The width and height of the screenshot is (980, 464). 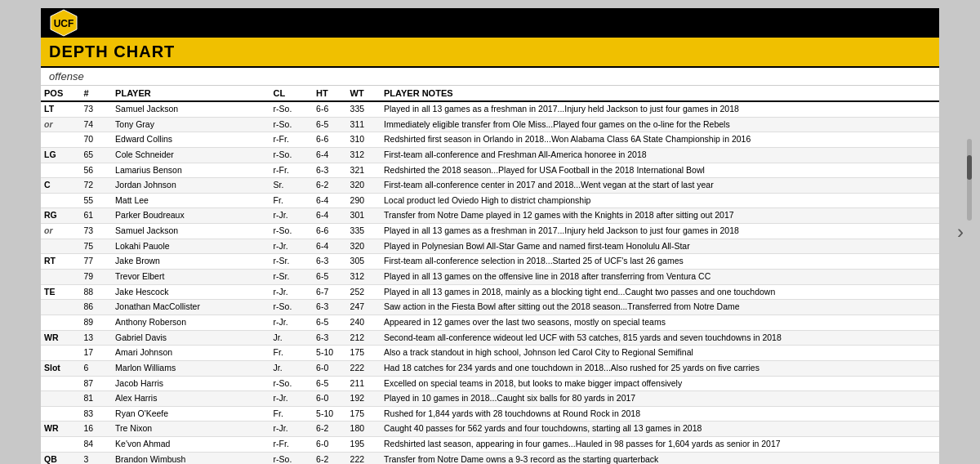 I want to click on wt-cell: 321, so click(x=364, y=170).